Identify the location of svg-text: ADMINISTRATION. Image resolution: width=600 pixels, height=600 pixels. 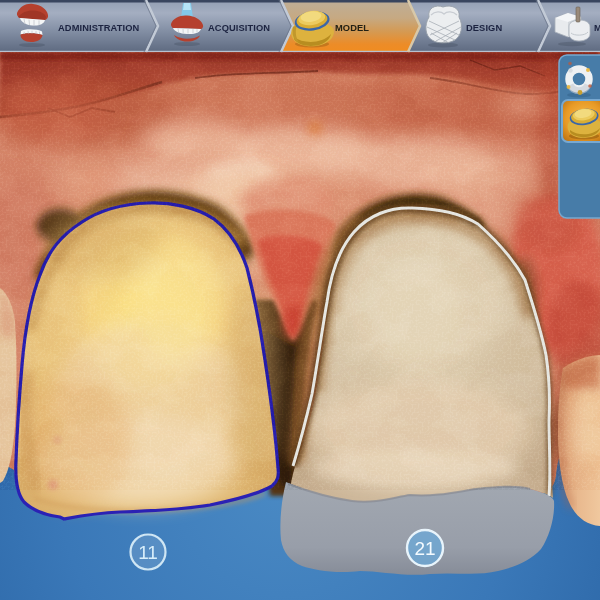
(98, 28).